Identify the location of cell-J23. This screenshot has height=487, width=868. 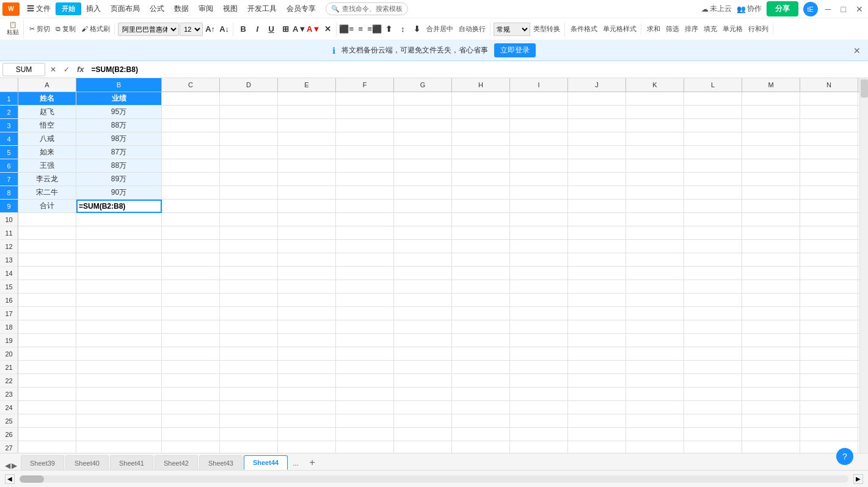
(597, 394).